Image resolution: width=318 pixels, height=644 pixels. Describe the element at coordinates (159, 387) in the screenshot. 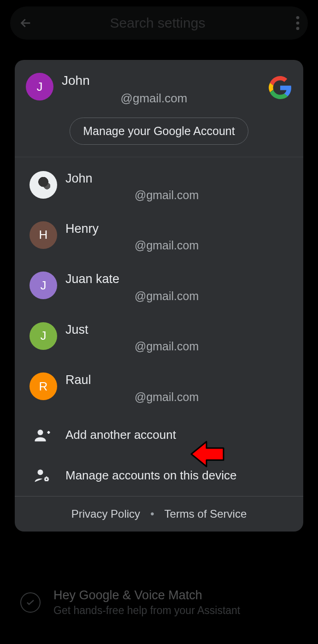

I see `account-row: RRaul@gmail.com` at that location.